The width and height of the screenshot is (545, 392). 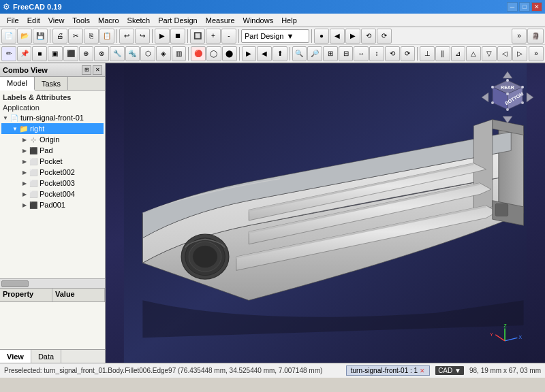 What do you see at coordinates (52, 118) in the screenshot?
I see `tree-item-turn-signal: ▼ 📄 turn-signal-front-01` at bounding box center [52, 118].